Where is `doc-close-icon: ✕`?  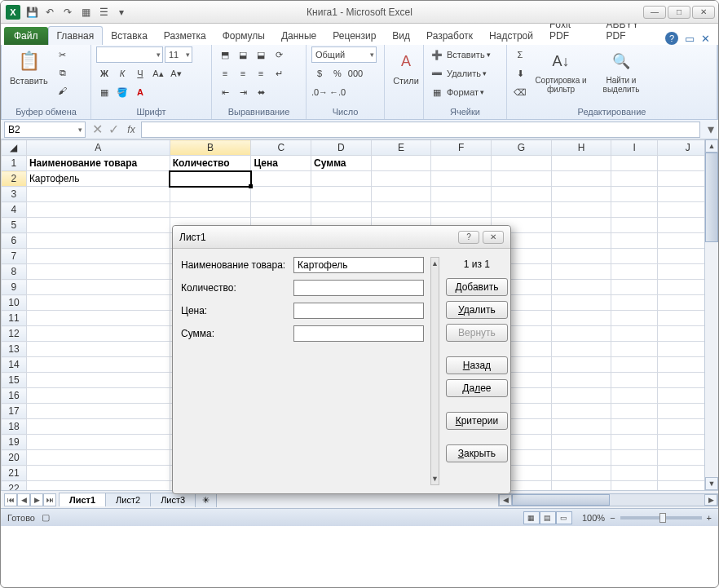
doc-close-icon: ✕ is located at coordinates (706, 39).